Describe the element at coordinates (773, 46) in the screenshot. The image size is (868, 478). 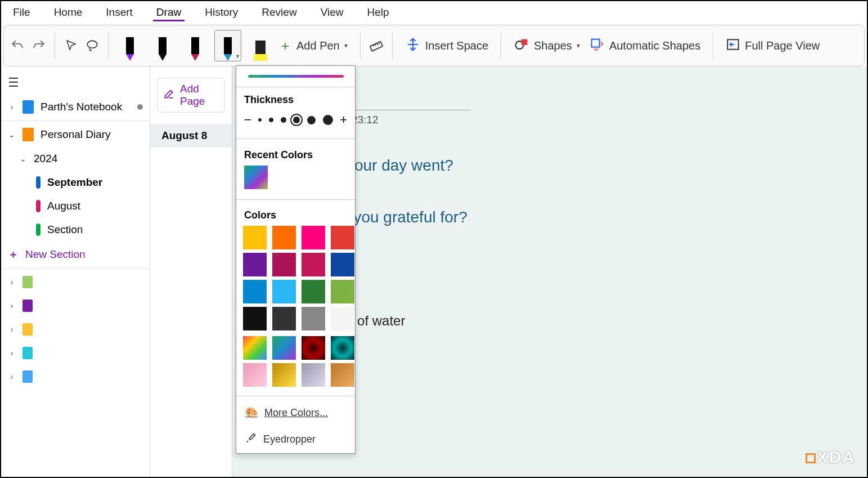
I see `full-page-view-button: Full Page View` at that location.